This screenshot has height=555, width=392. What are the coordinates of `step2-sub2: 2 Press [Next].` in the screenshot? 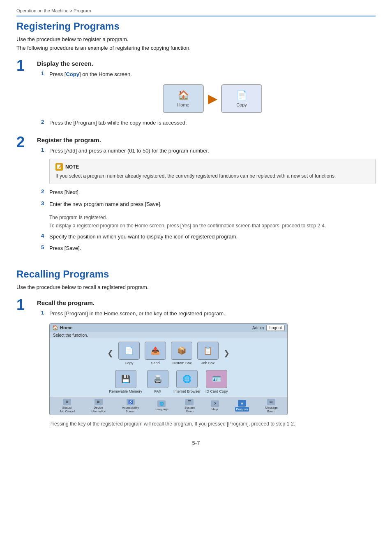 It's located at (206, 192).